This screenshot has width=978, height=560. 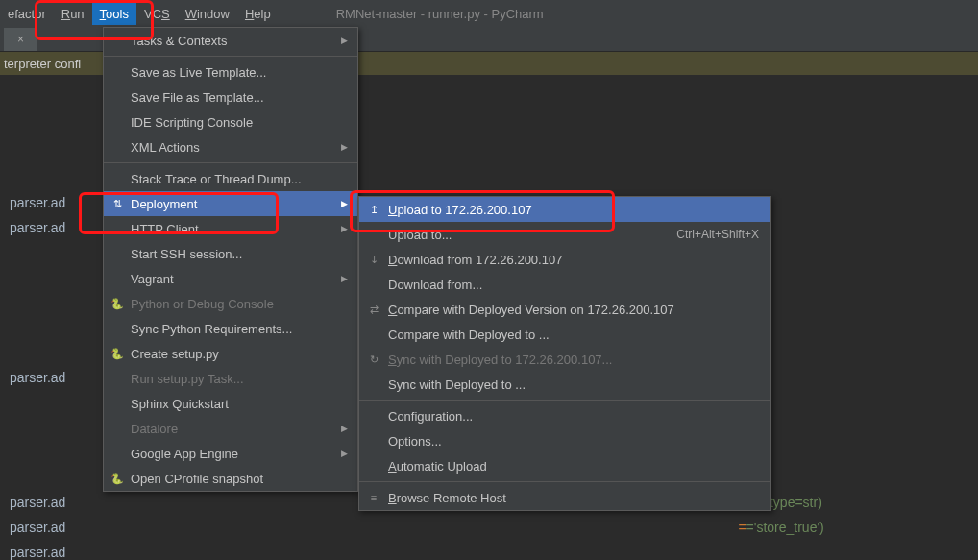 What do you see at coordinates (565, 284) in the screenshot?
I see `submenu-download-from: Download from...` at bounding box center [565, 284].